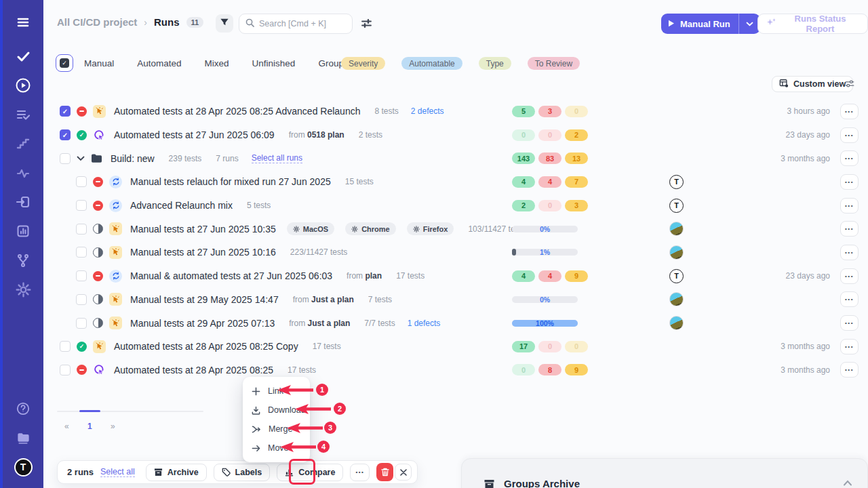 The image size is (868, 488). I want to click on view-settings-icon, so click(850, 85).